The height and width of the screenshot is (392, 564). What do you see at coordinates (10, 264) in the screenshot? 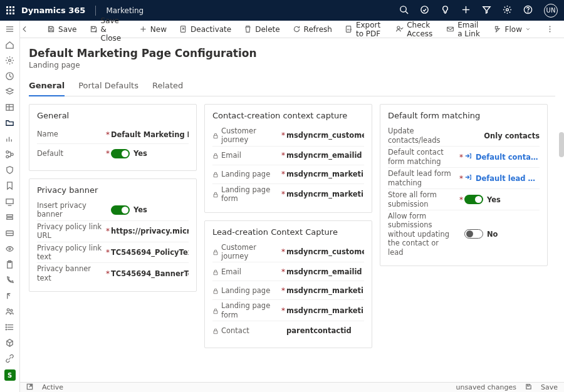
I see `clipboard-icon` at bounding box center [10, 264].